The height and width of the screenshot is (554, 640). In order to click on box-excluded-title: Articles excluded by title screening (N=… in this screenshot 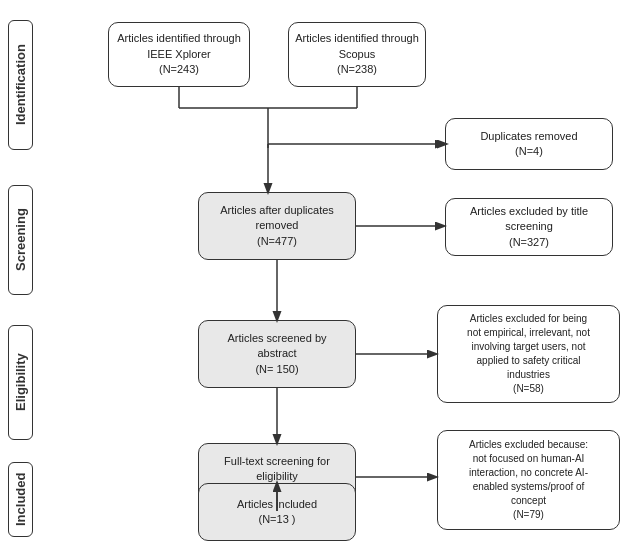, I will do `click(529, 227)`.